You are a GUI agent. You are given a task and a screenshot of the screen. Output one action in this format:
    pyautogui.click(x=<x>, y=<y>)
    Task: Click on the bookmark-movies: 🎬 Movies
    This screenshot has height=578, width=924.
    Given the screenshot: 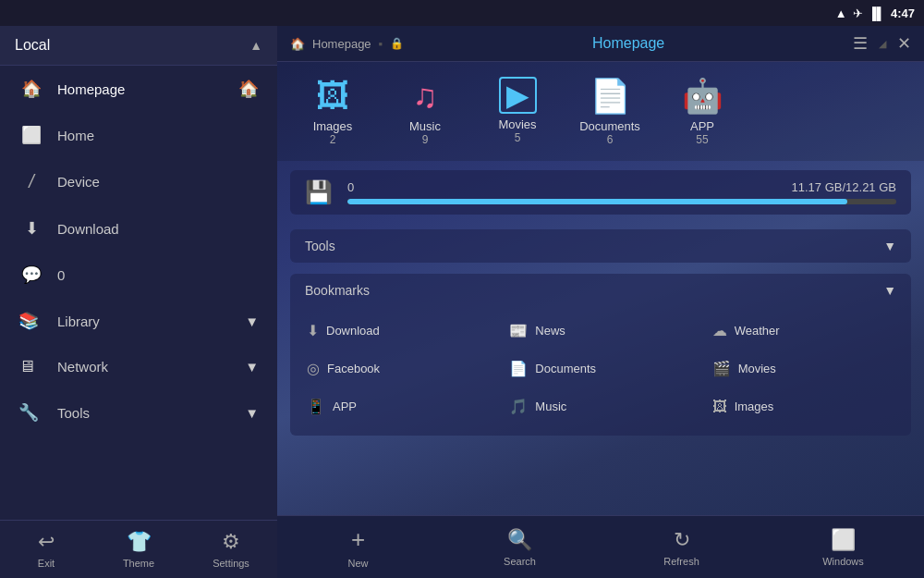 What is the action you would take?
    pyautogui.click(x=804, y=368)
    